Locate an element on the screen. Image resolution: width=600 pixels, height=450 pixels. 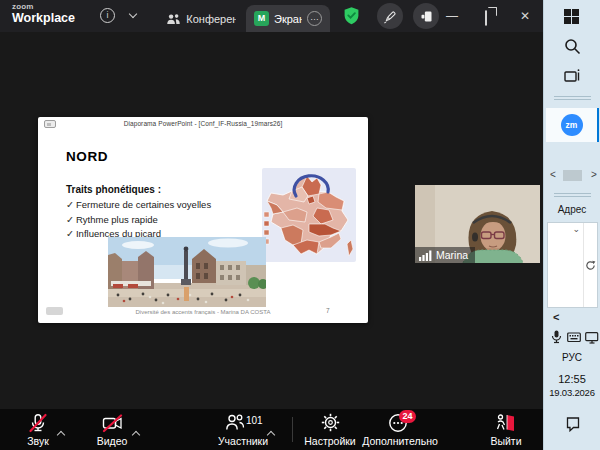
leave-label: Выйти is located at coordinates (506, 441).